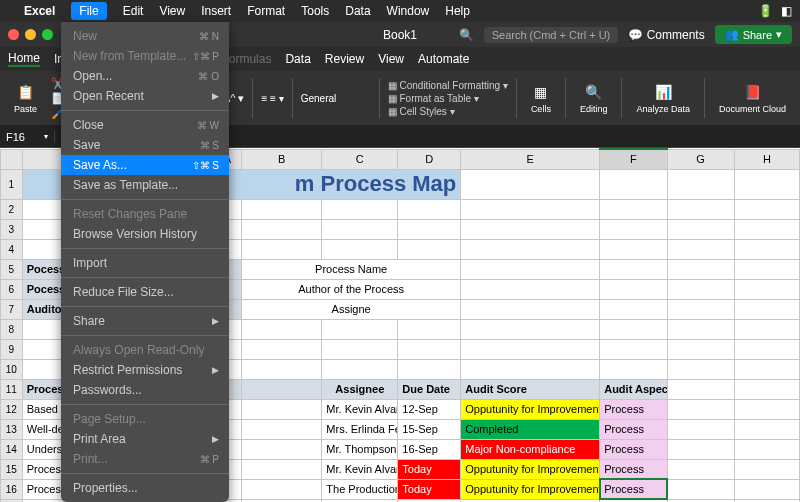 The image size is (800, 502). What do you see at coordinates (12, 159) in the screenshot?
I see `select-all-corner` at bounding box center [12, 159].